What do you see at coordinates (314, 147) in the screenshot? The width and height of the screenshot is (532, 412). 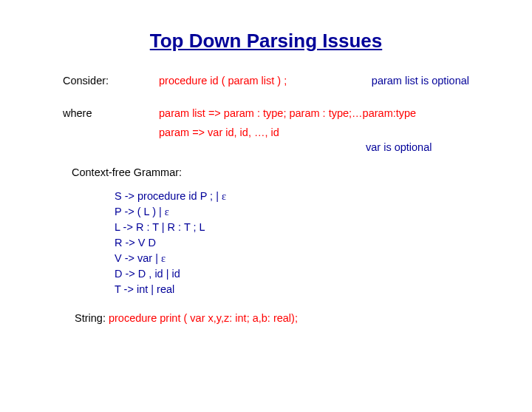 I see `where-note-row: var is optional` at bounding box center [314, 147].